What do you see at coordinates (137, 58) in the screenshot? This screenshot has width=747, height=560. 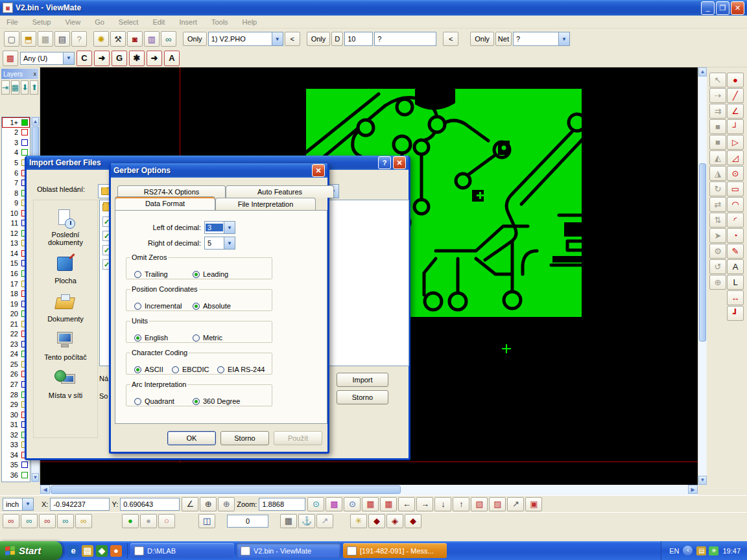 I see `tool-flash-icon: ✱` at bounding box center [137, 58].